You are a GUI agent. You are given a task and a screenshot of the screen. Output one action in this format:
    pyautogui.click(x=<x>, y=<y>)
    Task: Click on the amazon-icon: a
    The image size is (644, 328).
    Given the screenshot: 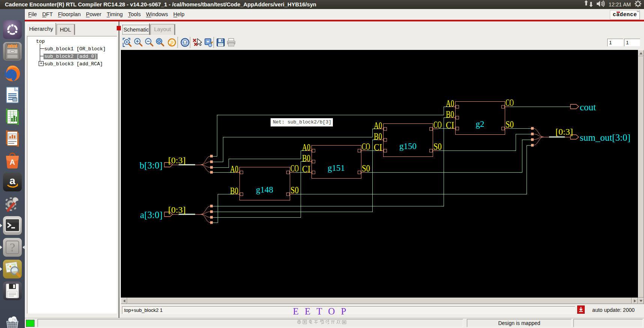 What is the action you would take?
    pyautogui.click(x=12, y=182)
    